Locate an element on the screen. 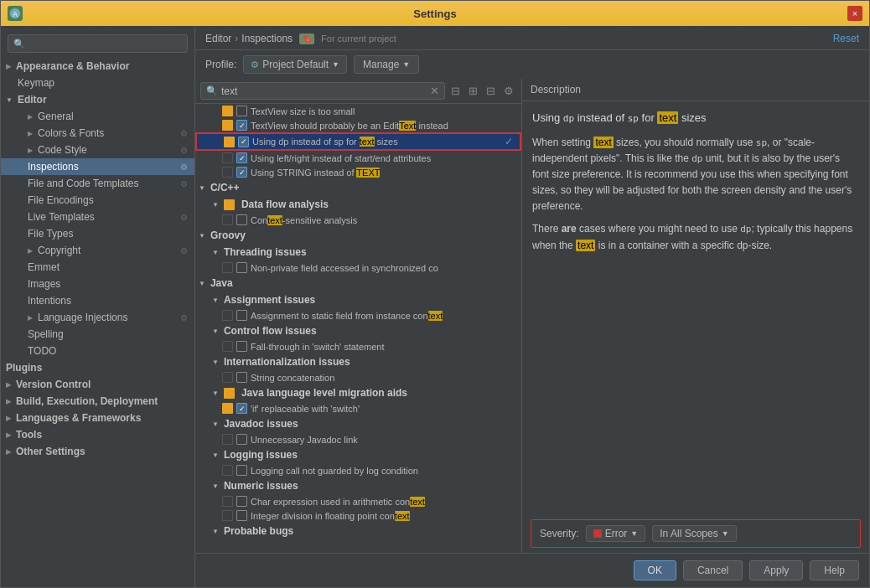 The width and height of the screenshot is (870, 588). list-item: Using left/right instead of start/end at… is located at coordinates (359, 157).